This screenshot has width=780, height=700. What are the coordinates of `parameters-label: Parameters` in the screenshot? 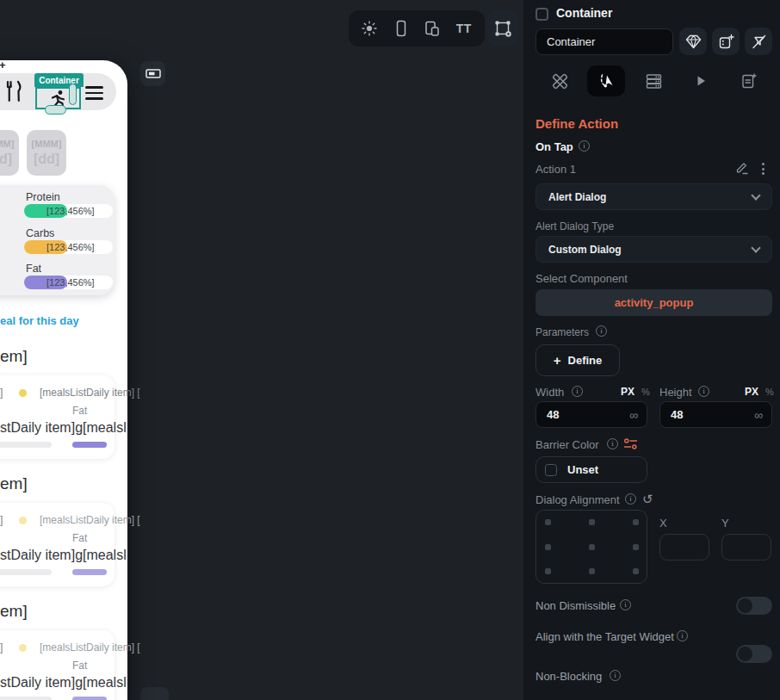 It's located at (562, 332).